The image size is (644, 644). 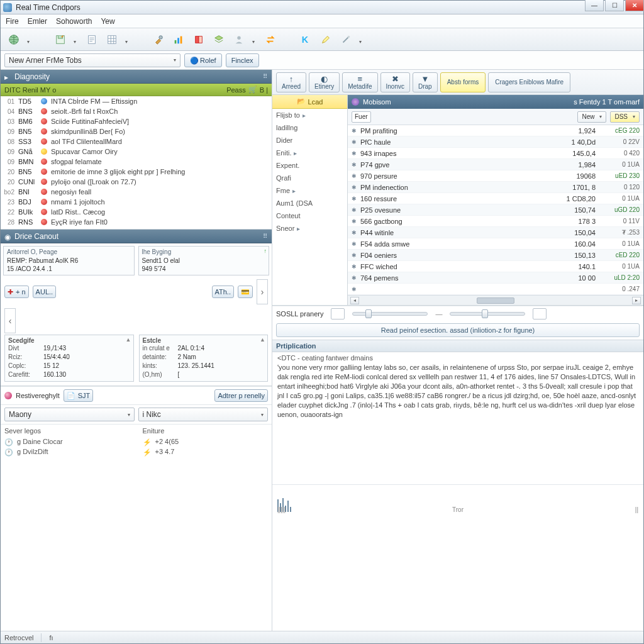 I want to click on load-item: Conteut, so click(x=309, y=216).